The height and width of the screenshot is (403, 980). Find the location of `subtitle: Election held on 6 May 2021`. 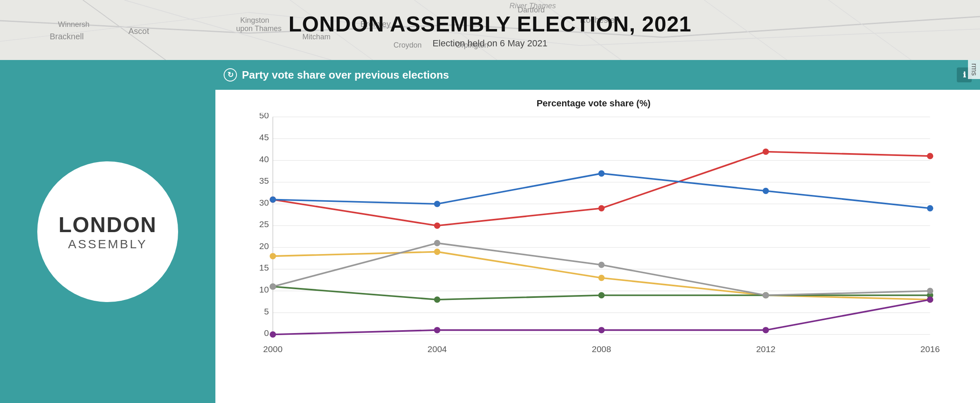

subtitle: Election held on 6 May 2021 is located at coordinates (490, 43).